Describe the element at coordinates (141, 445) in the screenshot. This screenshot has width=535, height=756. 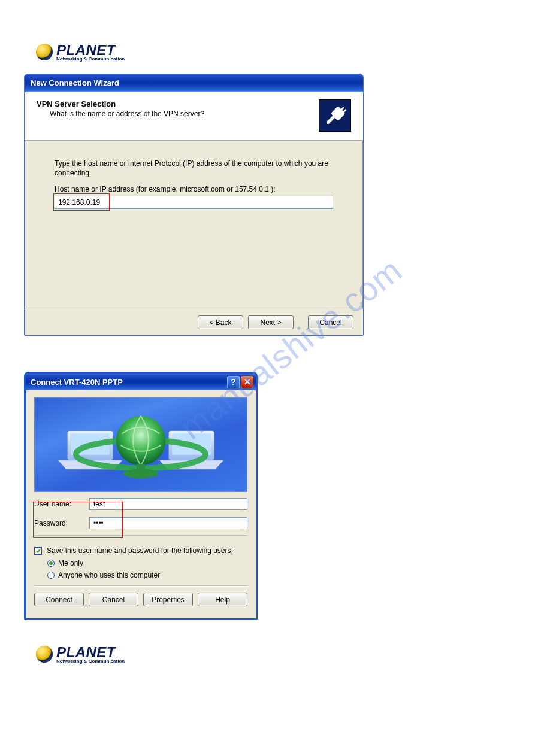
I see `dialog-banner` at that location.